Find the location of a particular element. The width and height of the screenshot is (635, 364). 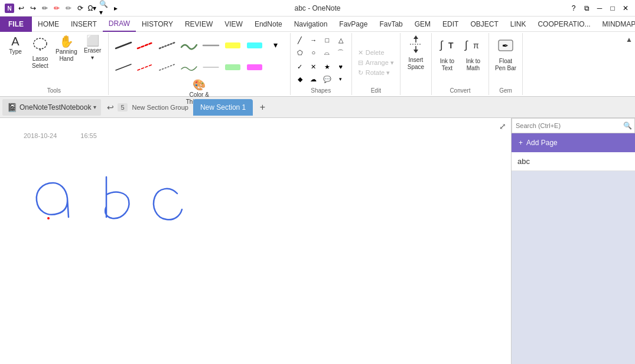

tab-review: REVIEW is located at coordinates (198, 24).